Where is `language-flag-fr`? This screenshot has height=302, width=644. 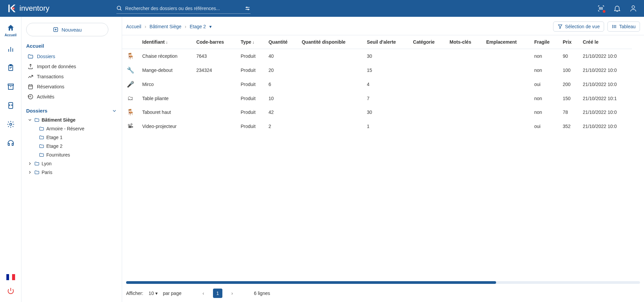
language-flag-fr is located at coordinates (11, 277).